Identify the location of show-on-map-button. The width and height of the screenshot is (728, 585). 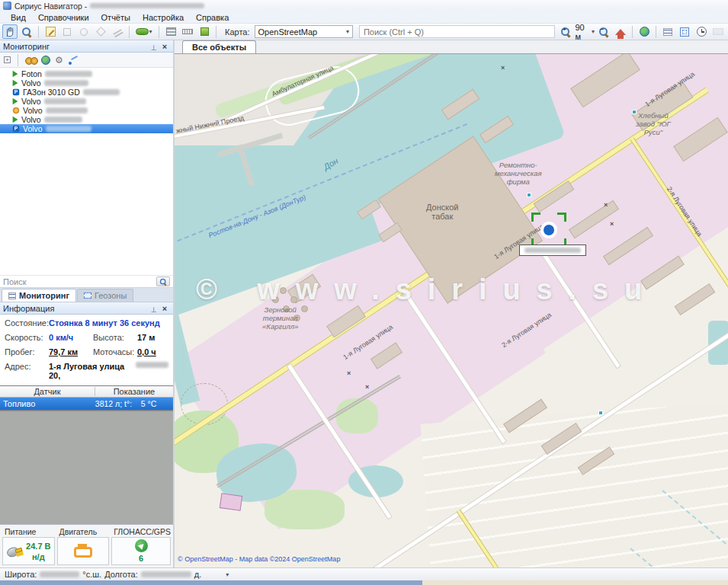
(46, 60).